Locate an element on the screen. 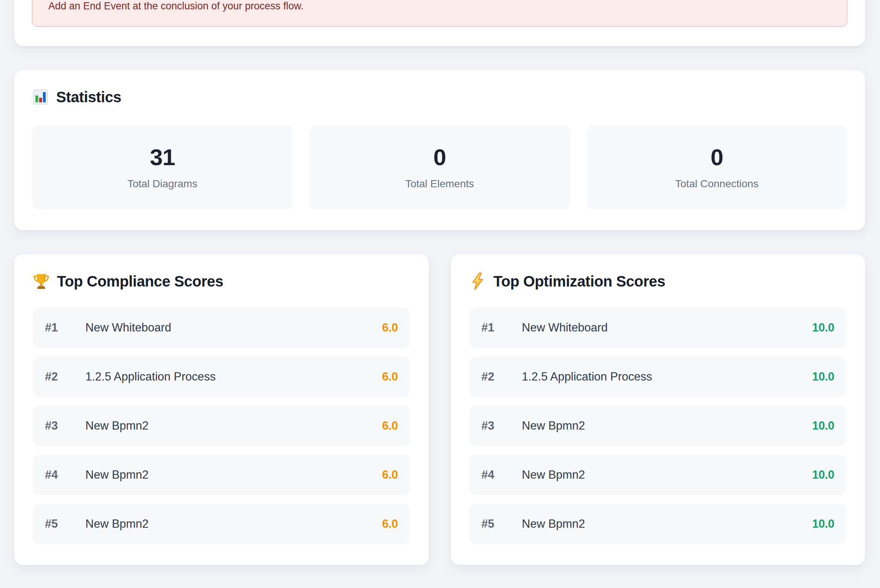  stat-label: Total Diagrams is located at coordinates (162, 184).